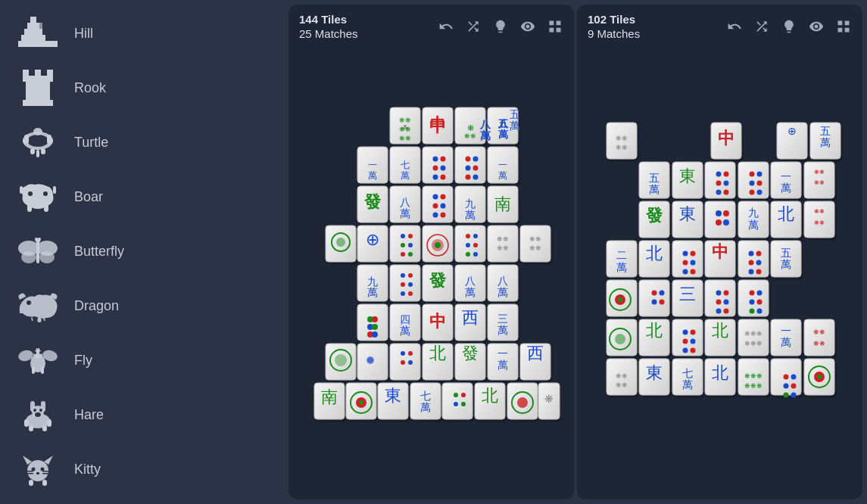 The height and width of the screenshot is (504, 867). What do you see at coordinates (142, 251) in the screenshot?
I see `sidebar-item-butterfly: Butterfly` at bounding box center [142, 251].